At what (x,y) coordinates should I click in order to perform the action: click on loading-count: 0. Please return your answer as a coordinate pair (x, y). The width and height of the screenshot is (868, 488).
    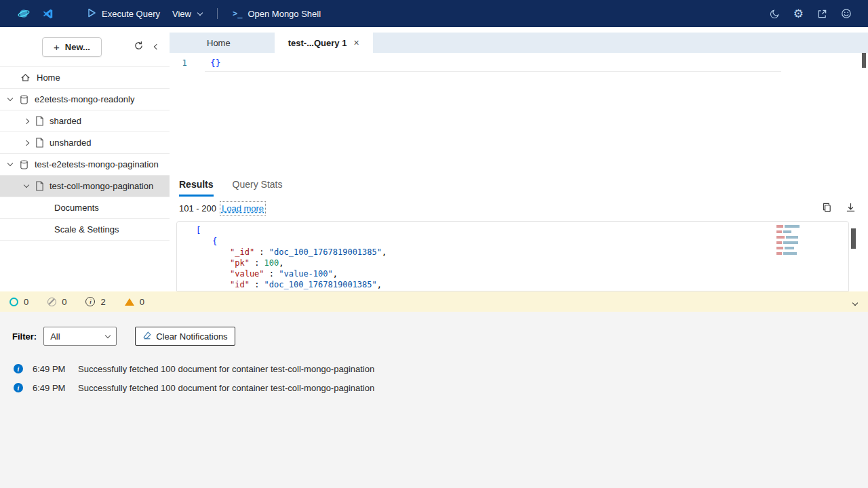
    Looking at the image, I should click on (19, 302).